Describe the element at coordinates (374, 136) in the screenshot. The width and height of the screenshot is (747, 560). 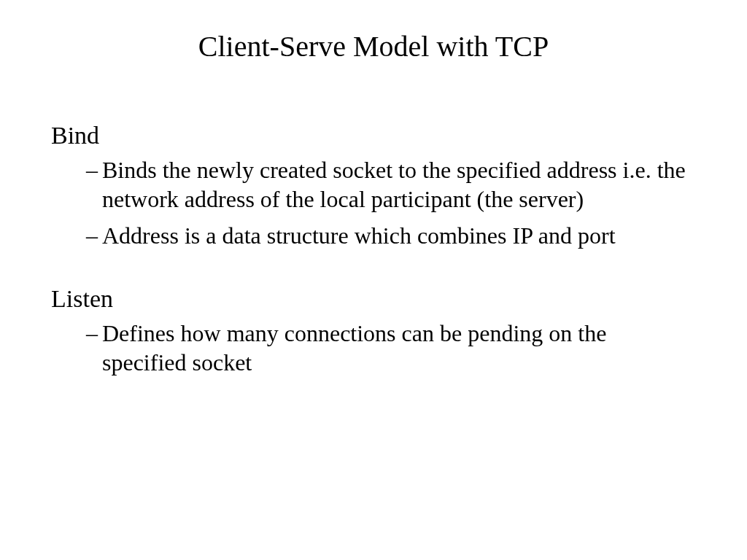
I see `section-heading-bind: Bind` at that location.